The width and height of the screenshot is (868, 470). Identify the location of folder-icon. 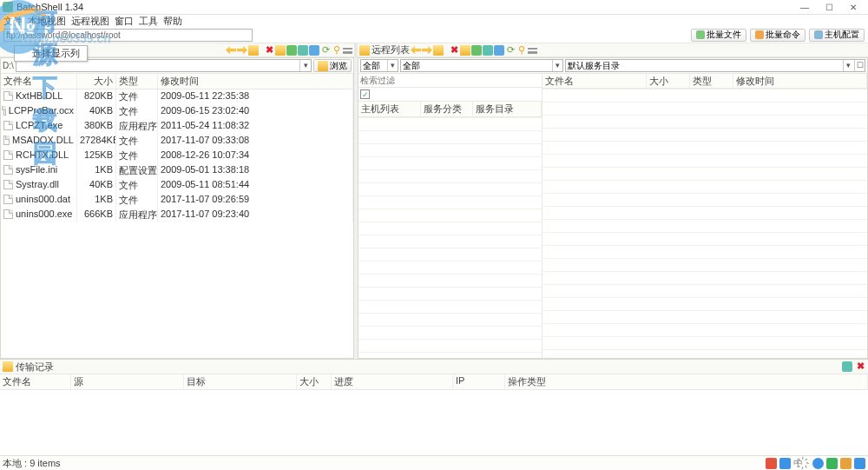
(253, 50).